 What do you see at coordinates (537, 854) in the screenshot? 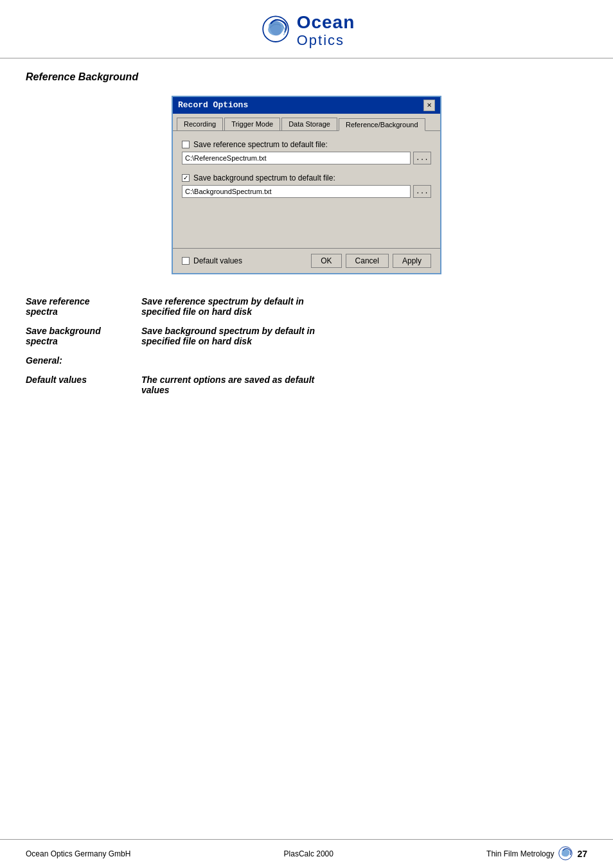
I see `footer-right: Thin Film Metrology 27` at bounding box center [537, 854].